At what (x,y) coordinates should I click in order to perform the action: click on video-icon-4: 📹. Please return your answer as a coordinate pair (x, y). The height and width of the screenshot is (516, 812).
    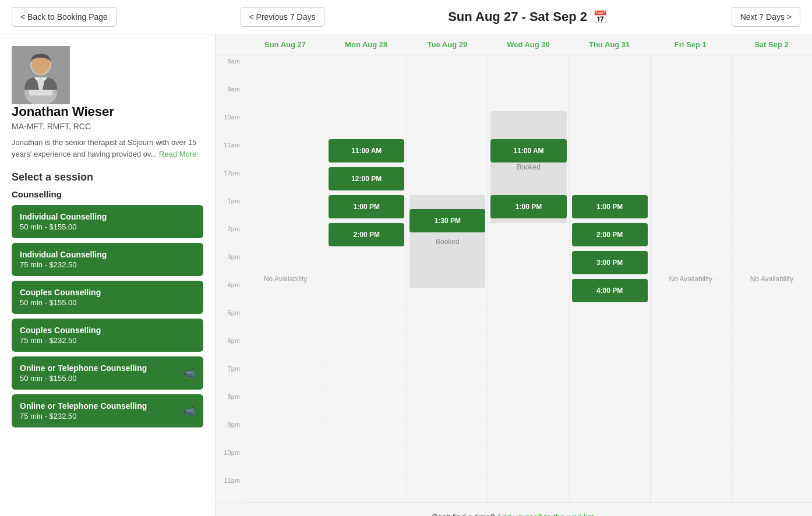
    Looking at the image, I should click on (189, 373).